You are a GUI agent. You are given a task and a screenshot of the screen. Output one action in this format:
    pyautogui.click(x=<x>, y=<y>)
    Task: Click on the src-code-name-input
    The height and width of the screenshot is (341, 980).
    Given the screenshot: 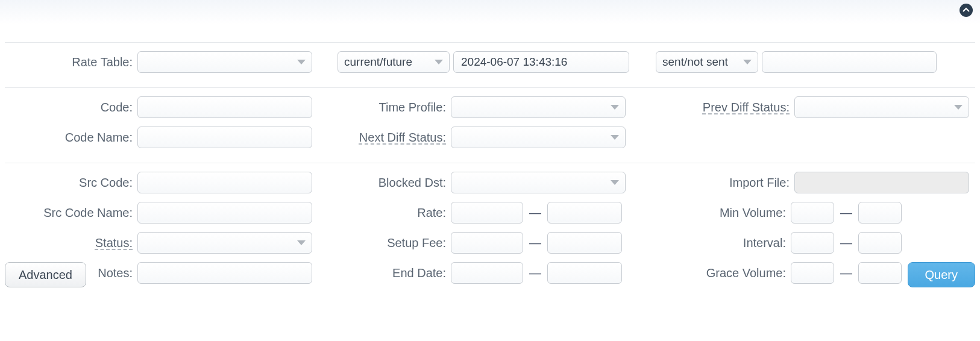 What is the action you would take?
    pyautogui.click(x=225, y=213)
    